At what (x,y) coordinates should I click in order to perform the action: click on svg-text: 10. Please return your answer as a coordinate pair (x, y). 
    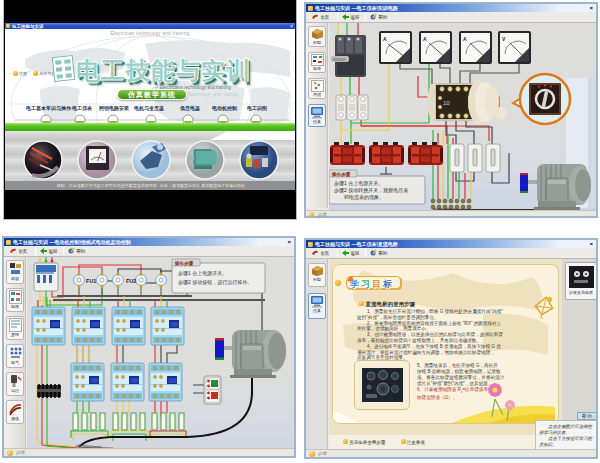
    Looking at the image, I should click on (446, 103).